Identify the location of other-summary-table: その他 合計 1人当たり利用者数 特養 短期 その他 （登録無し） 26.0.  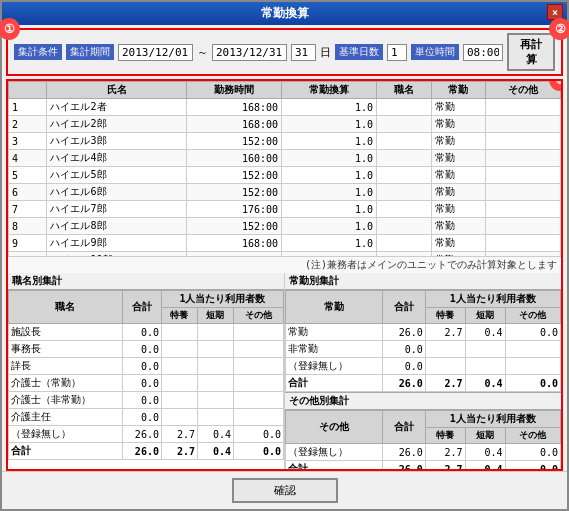
(423, 440).